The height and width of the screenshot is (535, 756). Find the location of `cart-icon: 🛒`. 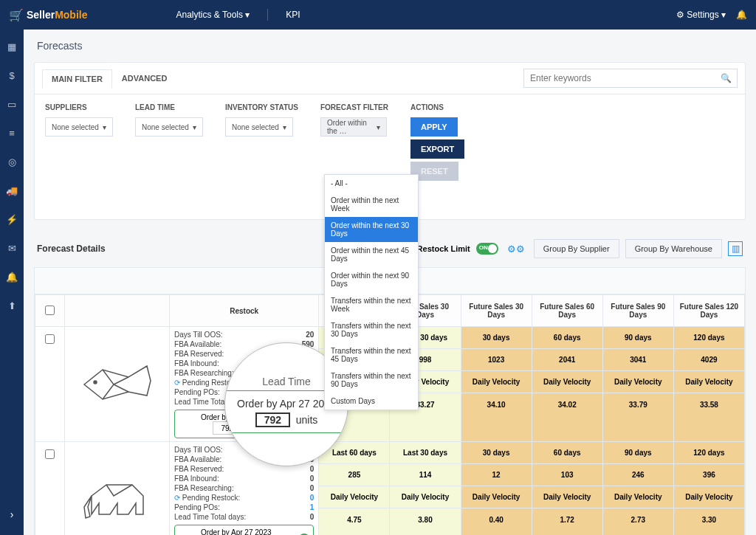

cart-icon: 🛒 is located at coordinates (16, 15).